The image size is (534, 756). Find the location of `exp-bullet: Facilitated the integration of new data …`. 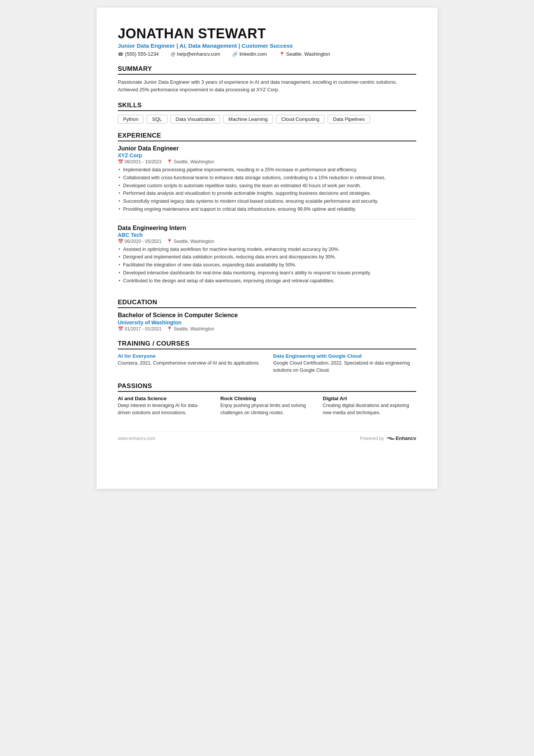

exp-bullet: Facilitated the integration of new data … is located at coordinates (267, 265).